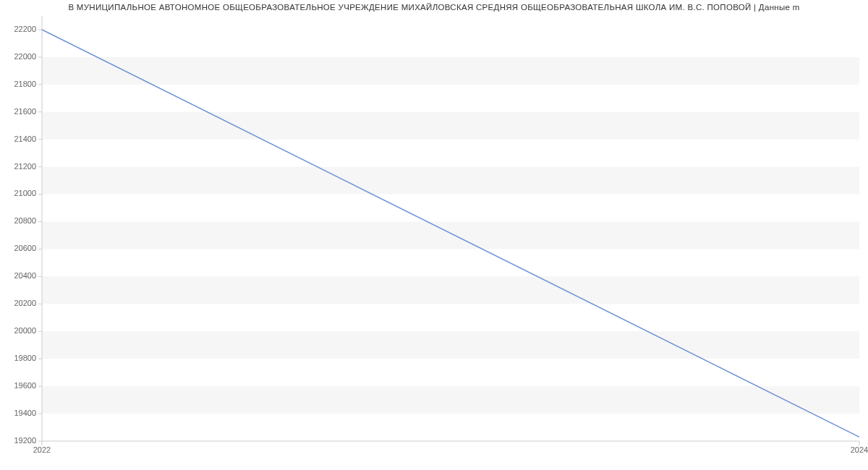  I want to click on y-tick-label: 20800, so click(25, 221).